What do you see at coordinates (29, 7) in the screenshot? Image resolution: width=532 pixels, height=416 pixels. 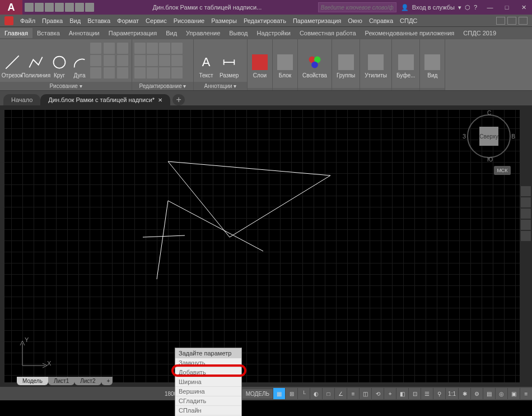 I see `qat-new-icon` at bounding box center [29, 7].